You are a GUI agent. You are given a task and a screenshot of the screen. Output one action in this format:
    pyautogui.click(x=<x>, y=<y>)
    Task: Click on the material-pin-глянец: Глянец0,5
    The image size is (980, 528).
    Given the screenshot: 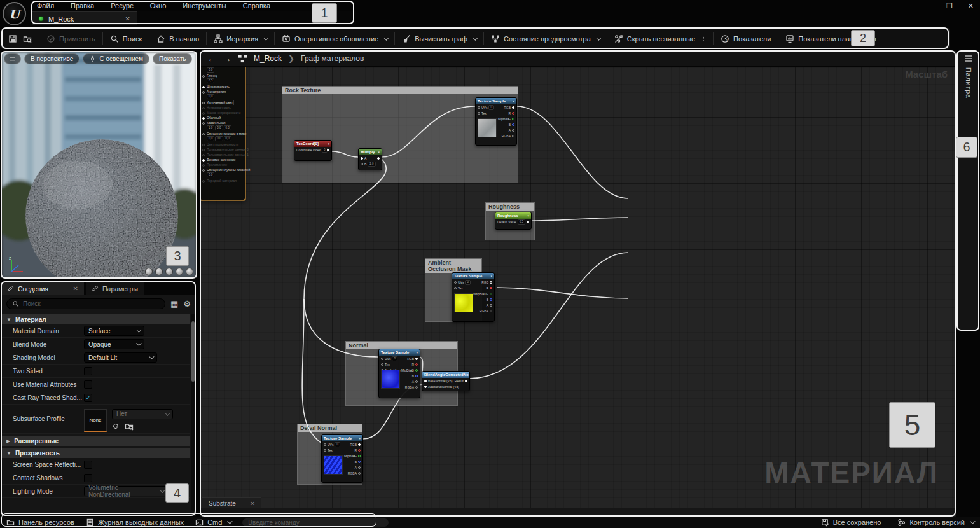 What is the action you would take?
    pyautogui.click(x=223, y=79)
    